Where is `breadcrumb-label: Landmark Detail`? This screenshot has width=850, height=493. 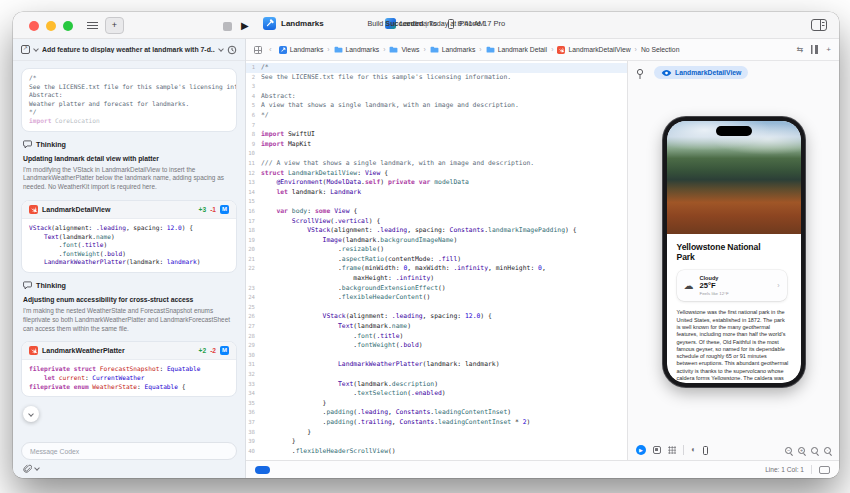 breadcrumb-label: Landmark Detail is located at coordinates (523, 50).